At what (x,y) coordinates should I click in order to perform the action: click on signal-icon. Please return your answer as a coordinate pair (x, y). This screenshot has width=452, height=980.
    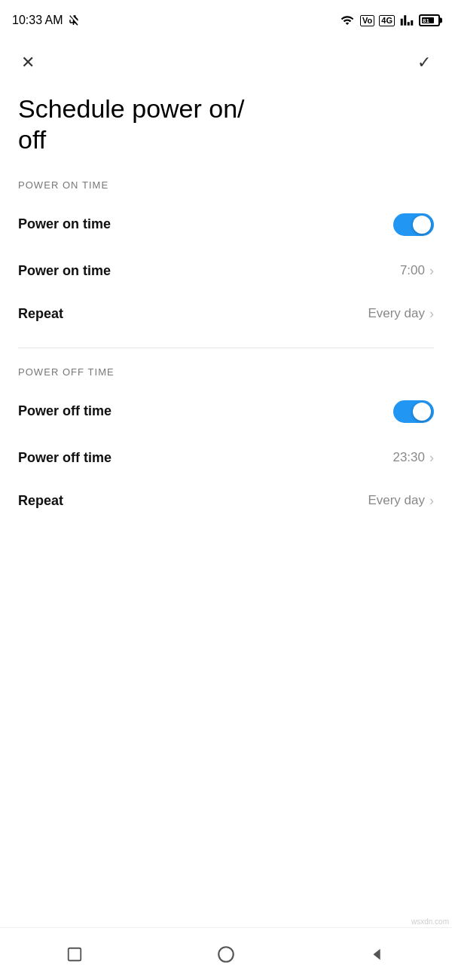
    Looking at the image, I should click on (407, 20).